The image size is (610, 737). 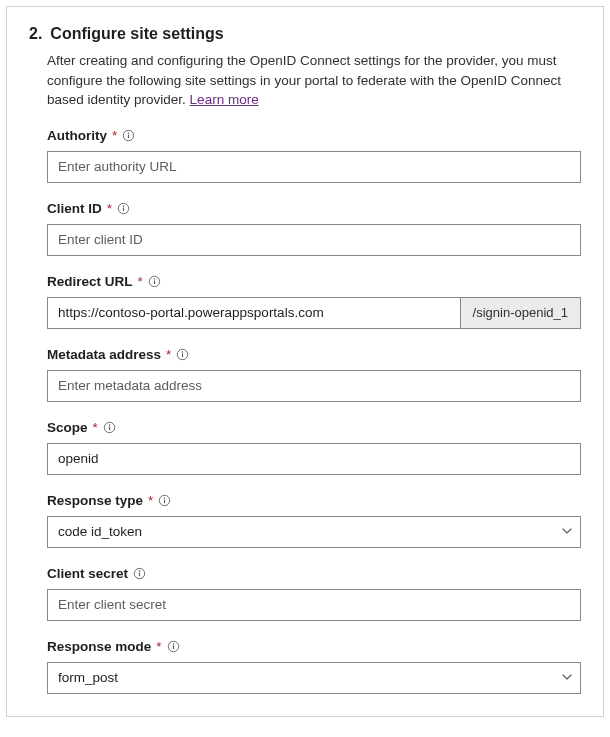 I want to click on redirect-url-suffix: /signin-openid_1, so click(x=520, y=313).